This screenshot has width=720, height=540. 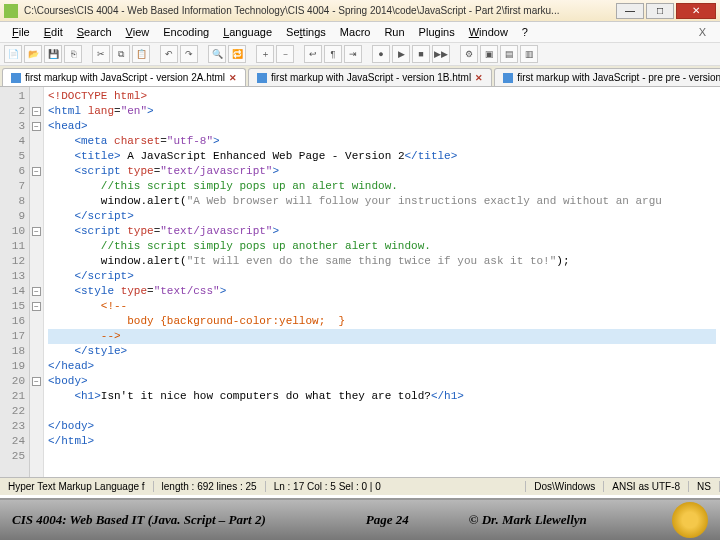 What do you see at coordinates (210, 486) in the screenshot?
I see `status-length: length : 692 lines : 25` at bounding box center [210, 486].